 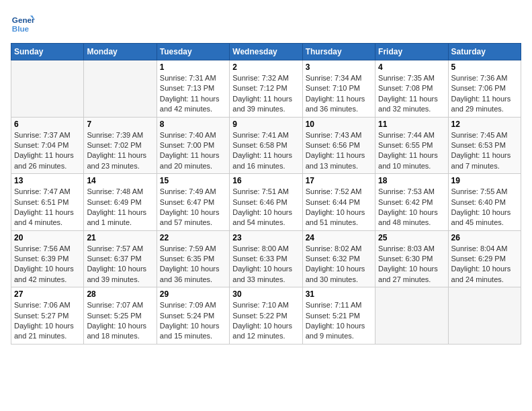 I want to click on weekday-header-sunday: Sunday, so click(x=48, y=52).